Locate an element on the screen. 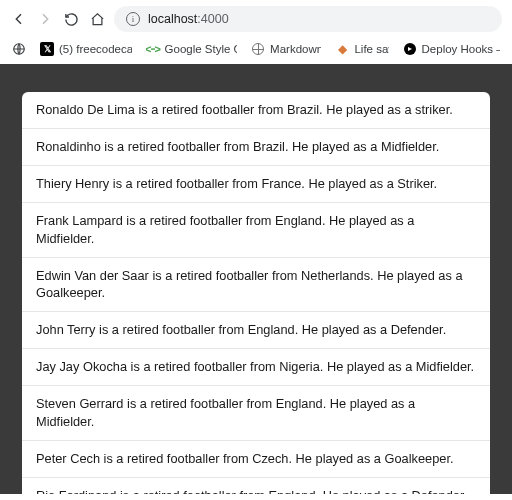  site-info-icon: i is located at coordinates (133, 19).